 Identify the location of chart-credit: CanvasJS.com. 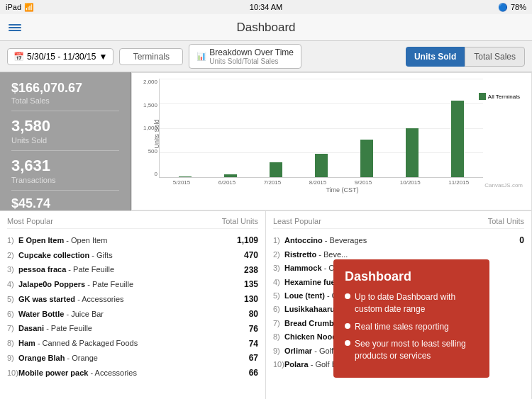
(504, 186).